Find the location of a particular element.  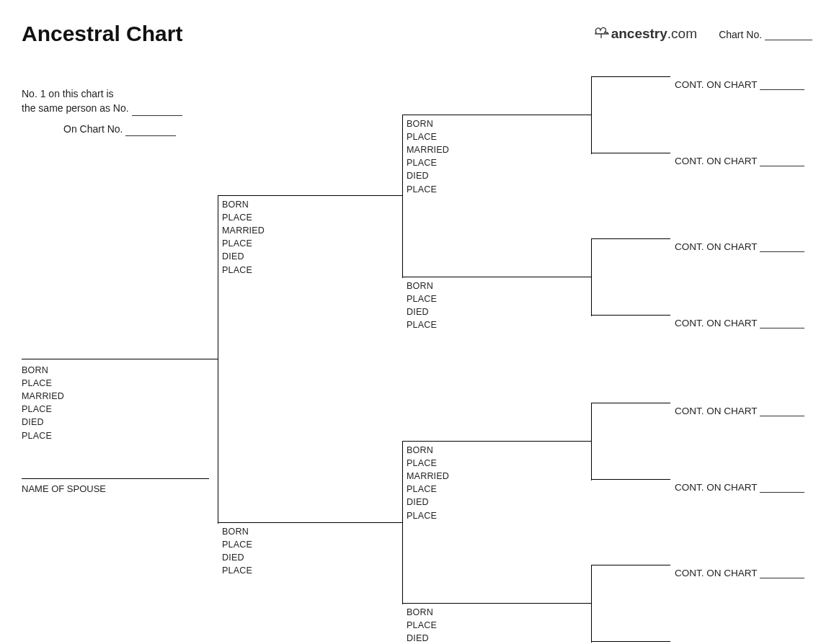

cont-10: CONT. ON CHART is located at coordinates (740, 246).